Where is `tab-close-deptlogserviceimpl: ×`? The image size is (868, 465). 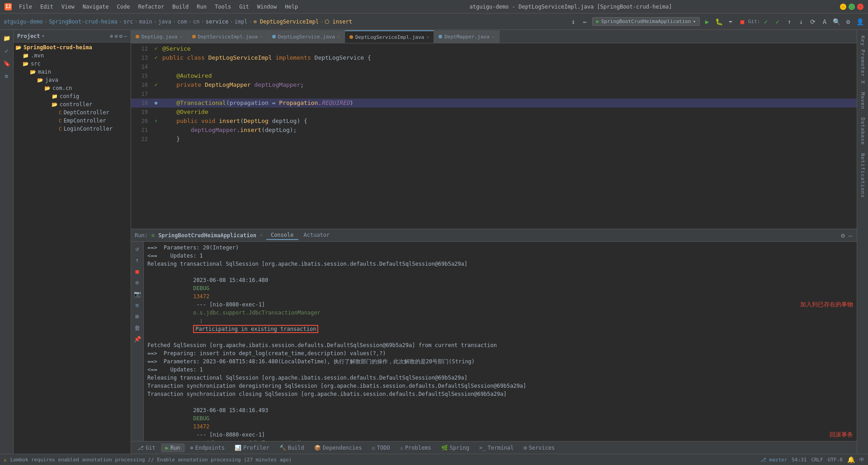
tab-close-deptlogserviceimpl: × is located at coordinates (428, 37).